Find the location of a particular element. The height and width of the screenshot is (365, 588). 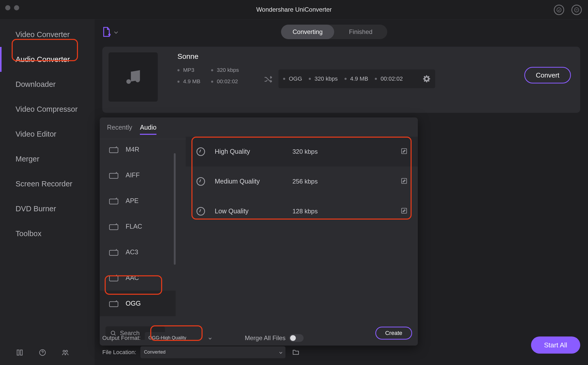

sidebar-item-video-editor: Video Editor is located at coordinates (47, 134).